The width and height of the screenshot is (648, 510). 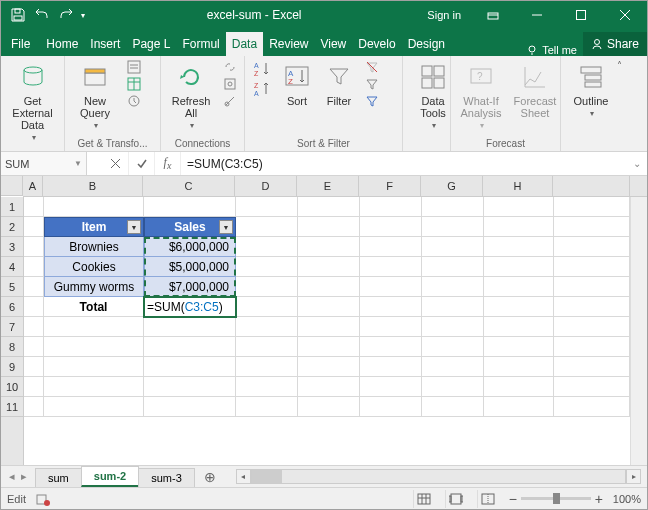 I want to click on get-external-data-button: Get External Data ▾, so click(x=32, y=102).